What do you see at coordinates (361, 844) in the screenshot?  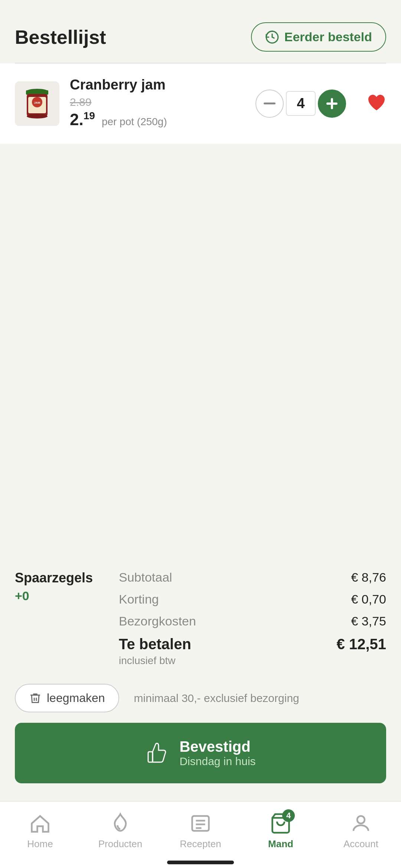 I see `nav-label-account: Account` at bounding box center [361, 844].